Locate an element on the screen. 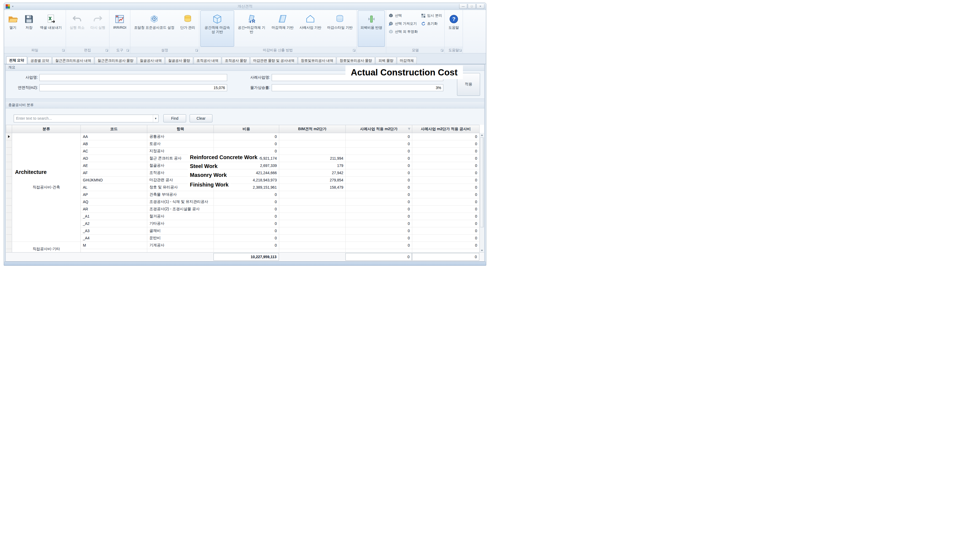 This screenshot has height=537, width=980. cell-code: _A1 is located at coordinates (114, 216).